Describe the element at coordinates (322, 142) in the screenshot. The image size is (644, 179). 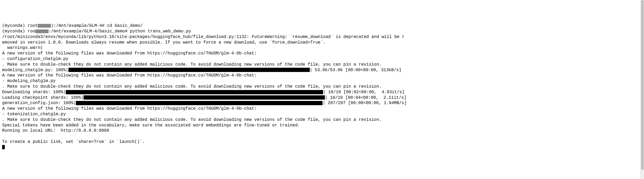
I see `share-hint: To create a public link, set `share=True…` at that location.